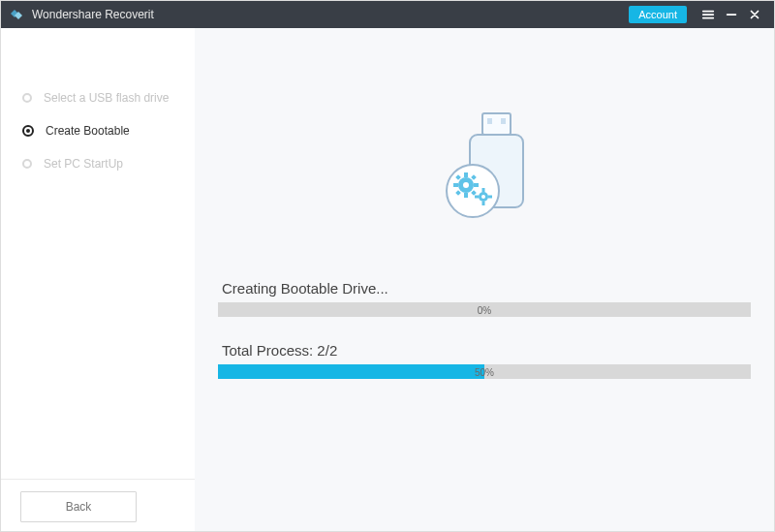 Image resolution: width=775 pixels, height=532 pixels. I want to click on progress-percent-text: 50%, so click(484, 372).